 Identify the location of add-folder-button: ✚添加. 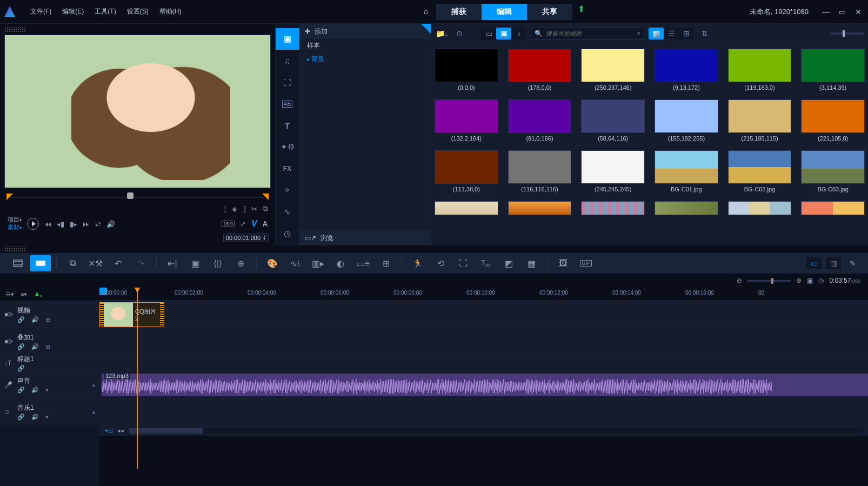
(365, 31).